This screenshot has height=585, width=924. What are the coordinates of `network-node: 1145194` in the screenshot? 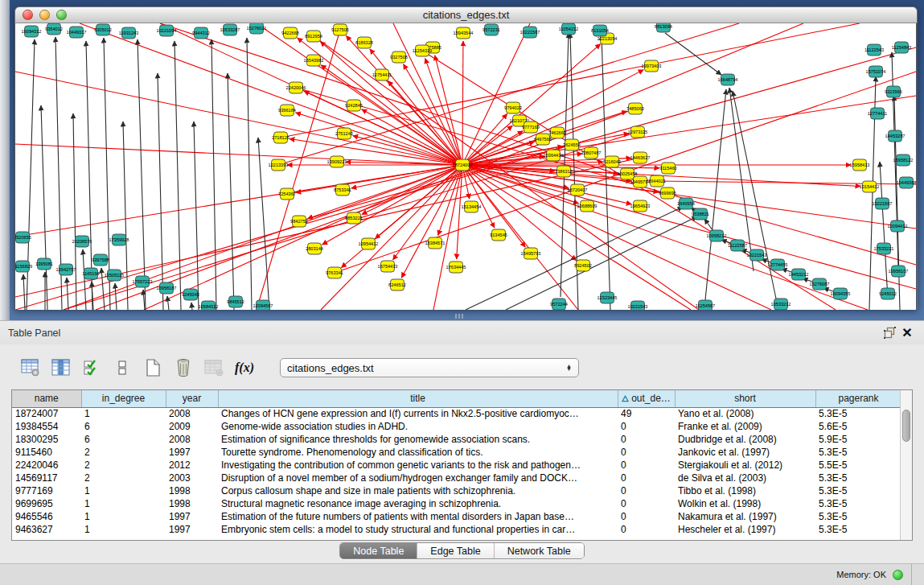 It's located at (90, 274).